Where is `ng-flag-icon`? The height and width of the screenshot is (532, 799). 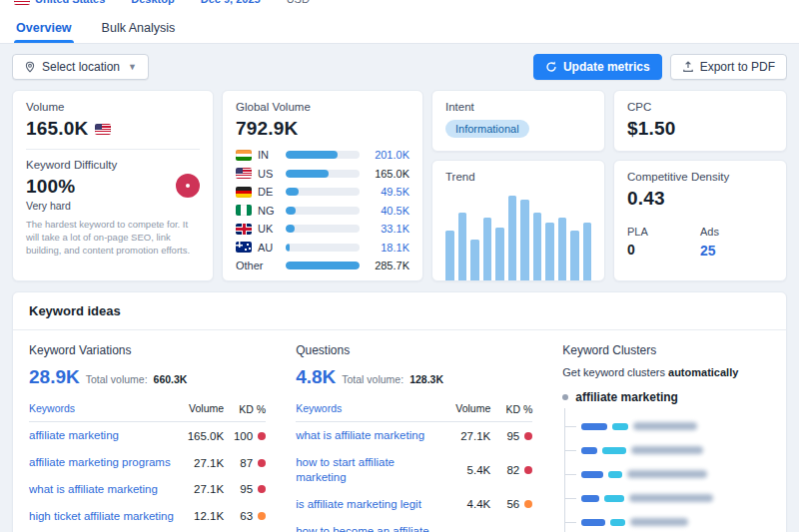
ng-flag-icon is located at coordinates (244, 210).